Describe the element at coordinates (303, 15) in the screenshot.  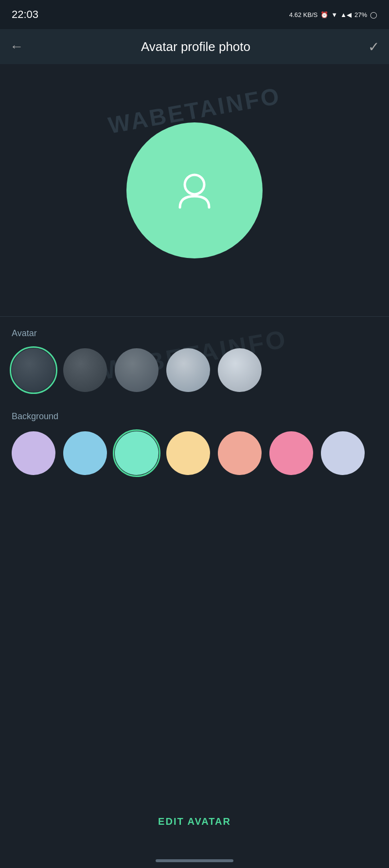
I see `network-speed: 4.62 KB/S` at that location.